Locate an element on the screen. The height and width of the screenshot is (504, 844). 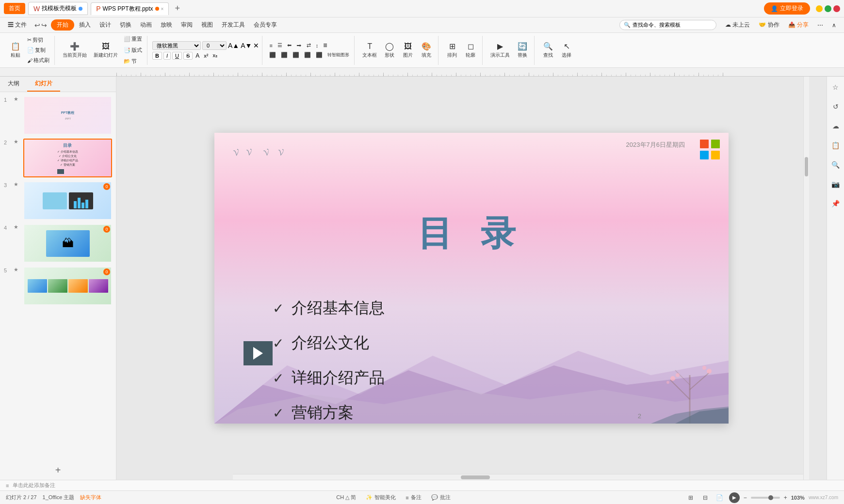
comments-button: 💬 批注 is located at coordinates (441, 497).